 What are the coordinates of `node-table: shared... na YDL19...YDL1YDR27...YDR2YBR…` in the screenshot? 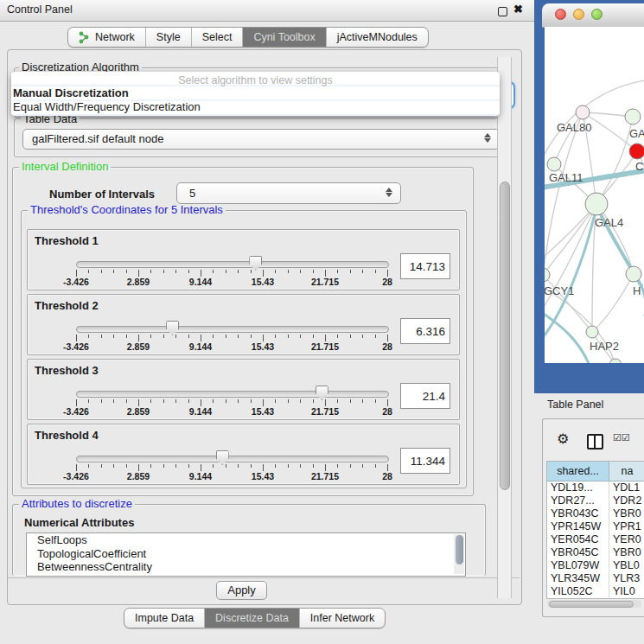 It's located at (595, 530).